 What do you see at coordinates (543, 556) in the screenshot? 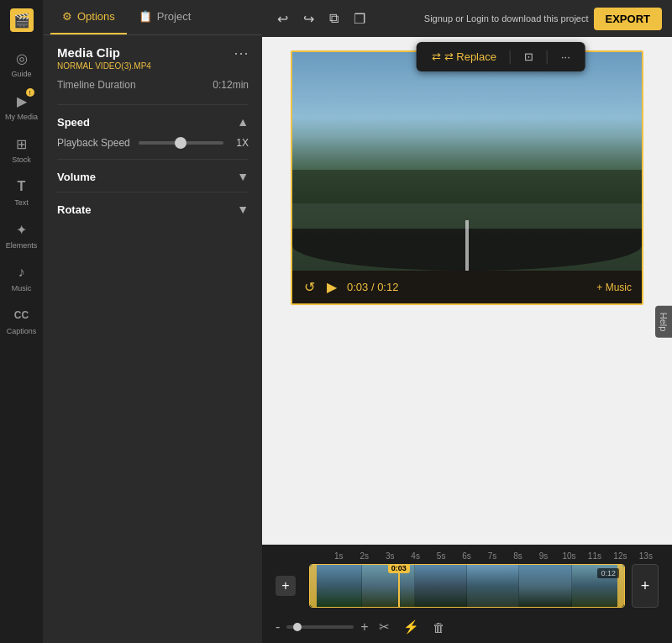
I see `ruler-tick-9s: 9s` at bounding box center [543, 556].